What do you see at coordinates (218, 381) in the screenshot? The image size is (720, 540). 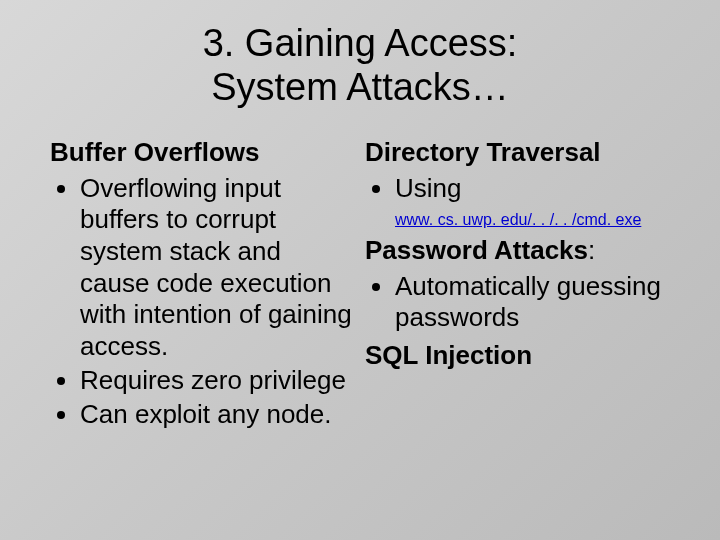 I see `bullet-item: Requires zero privilege` at bounding box center [218, 381].